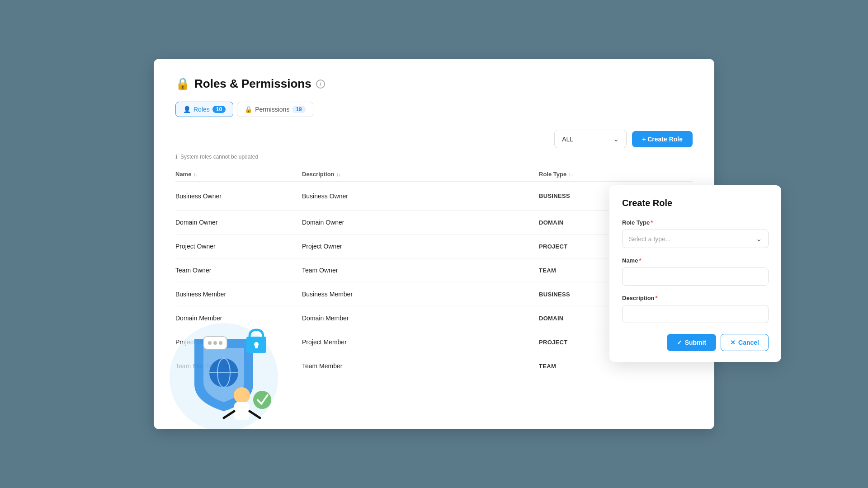 The image size is (868, 488). Describe the element at coordinates (434, 157) in the screenshot. I see `system-note: ℹ System roles cannot be updated` at that location.